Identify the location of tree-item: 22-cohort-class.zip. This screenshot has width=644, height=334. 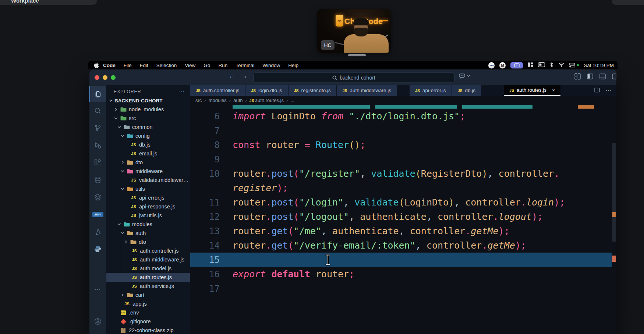
(148, 330).